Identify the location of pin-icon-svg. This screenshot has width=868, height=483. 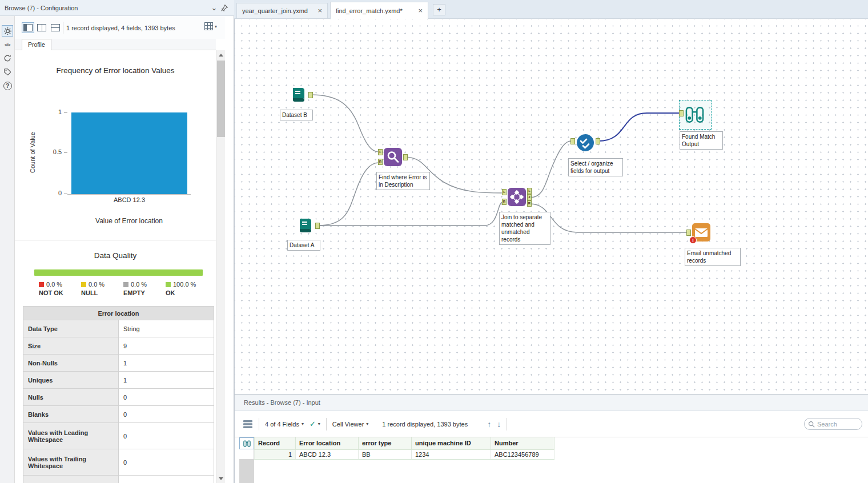
(224, 8).